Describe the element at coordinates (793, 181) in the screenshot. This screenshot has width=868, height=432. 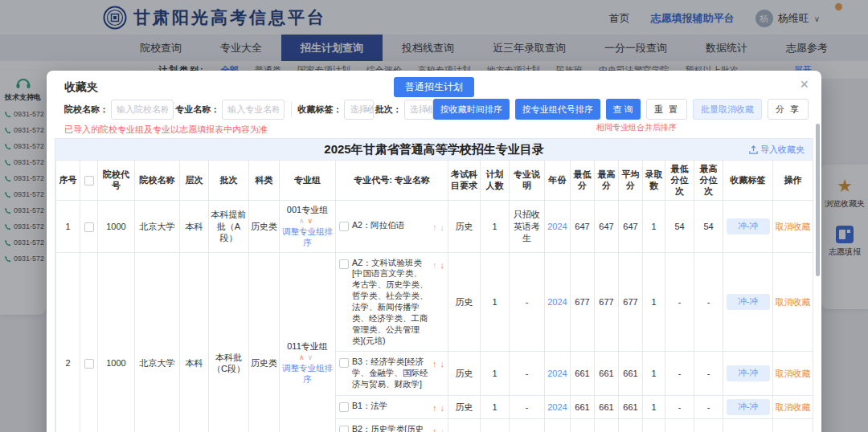
I see `col-op: 操作` at that location.